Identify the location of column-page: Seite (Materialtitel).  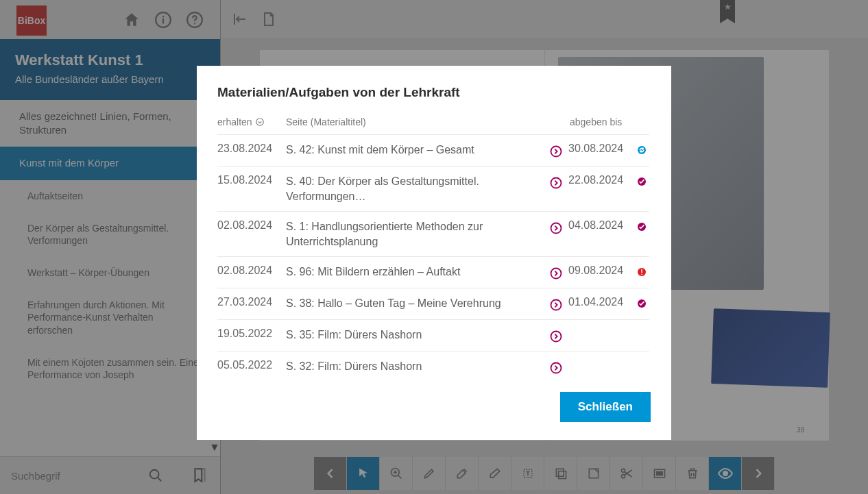
(418, 122).